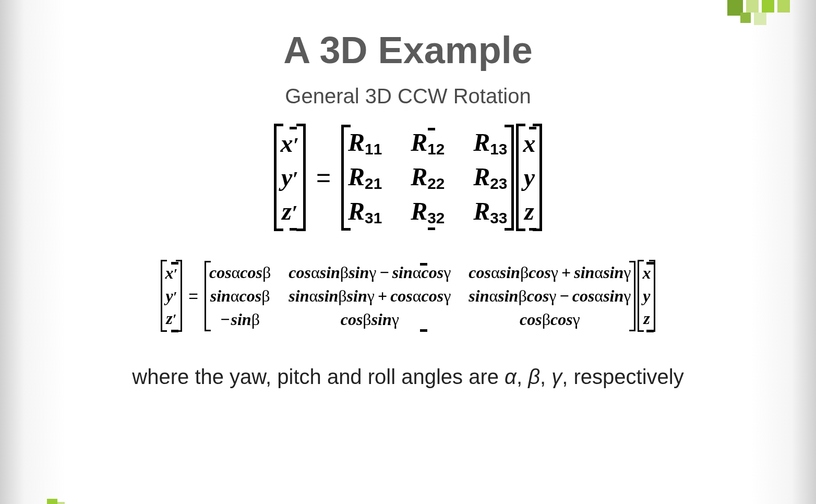  Describe the element at coordinates (240, 319) in the screenshot. I see `rot-r3c1: −sinβ` at that location.